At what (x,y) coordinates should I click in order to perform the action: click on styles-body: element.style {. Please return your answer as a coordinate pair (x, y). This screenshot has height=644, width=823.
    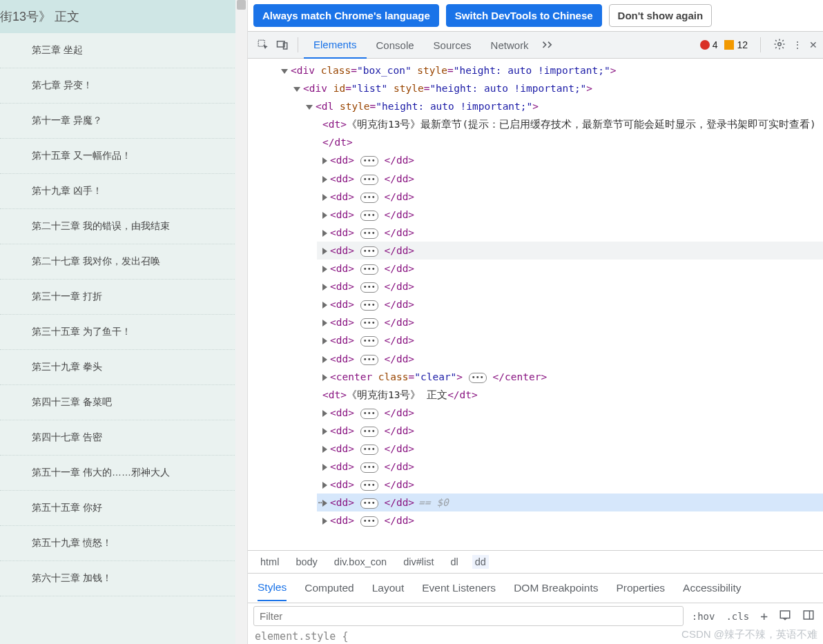
    Looking at the image, I should click on (536, 636).